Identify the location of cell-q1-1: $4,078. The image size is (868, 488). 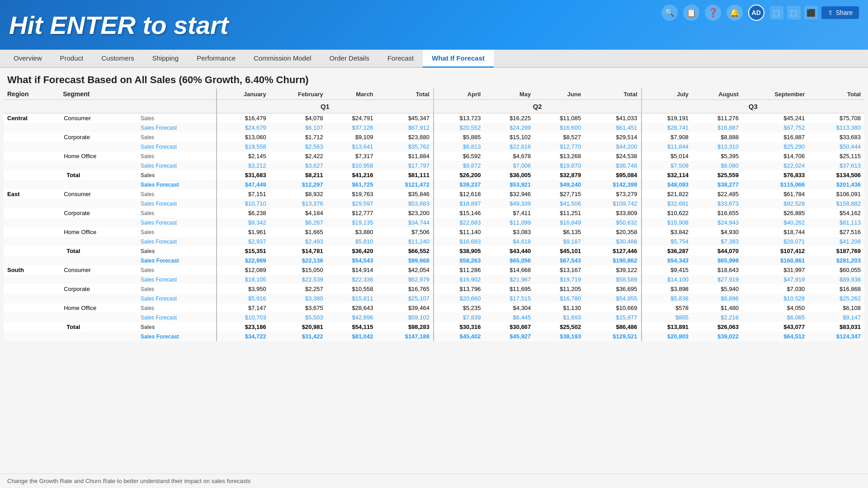
(298, 118).